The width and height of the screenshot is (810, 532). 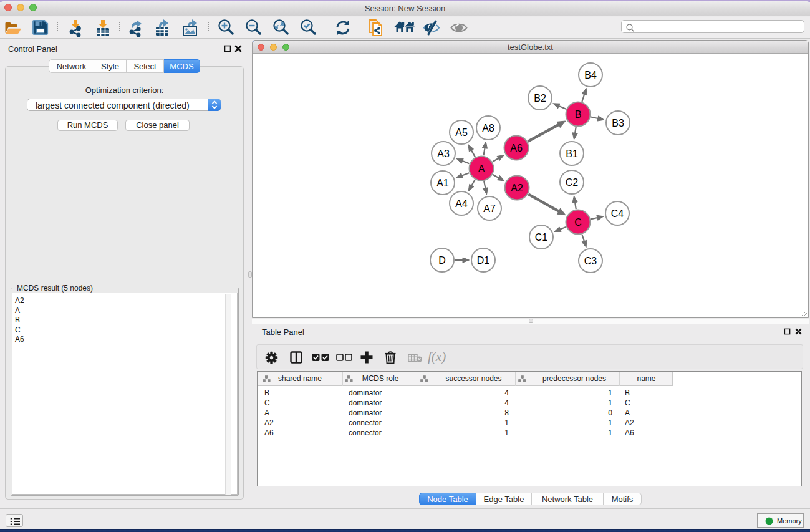 What do you see at coordinates (591, 261) in the screenshot?
I see `svg-text: C3` at bounding box center [591, 261].